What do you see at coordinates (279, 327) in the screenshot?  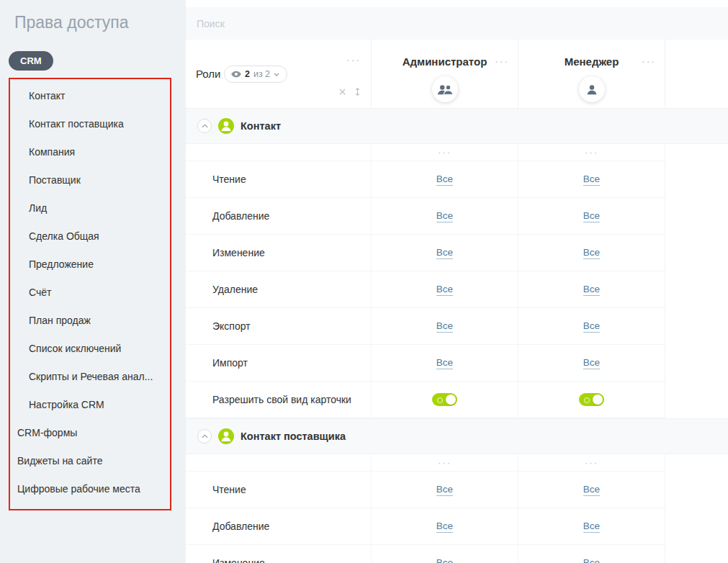 I see `permission-label: Экспорт` at bounding box center [279, 327].